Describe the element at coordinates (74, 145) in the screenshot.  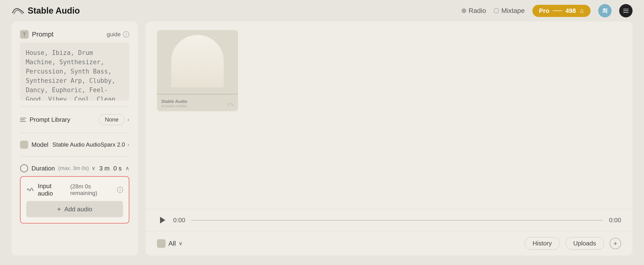
I see `model-row: Model Stable Audio AudioSparx 2.0 ›` at that location.